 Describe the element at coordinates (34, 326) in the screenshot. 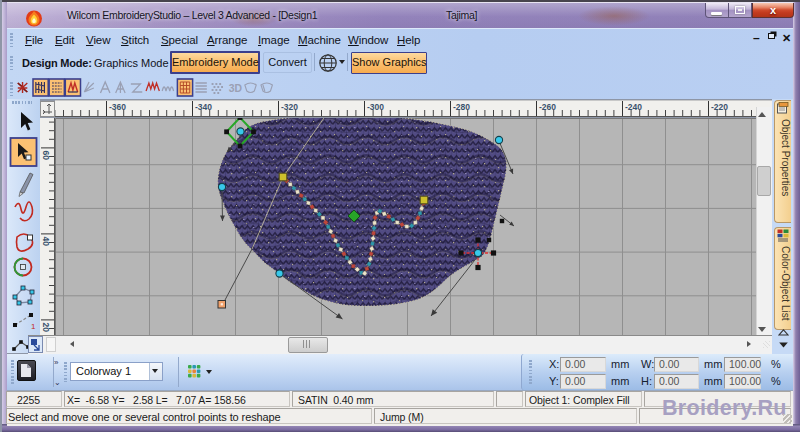

I see `svg-text: 1` at that location.